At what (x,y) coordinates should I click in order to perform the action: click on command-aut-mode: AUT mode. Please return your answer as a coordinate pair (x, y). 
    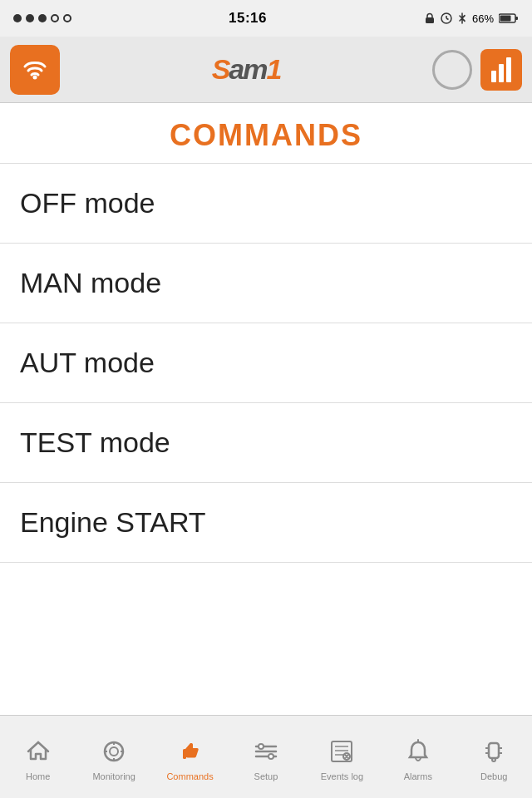
    Looking at the image, I should click on (266, 363).